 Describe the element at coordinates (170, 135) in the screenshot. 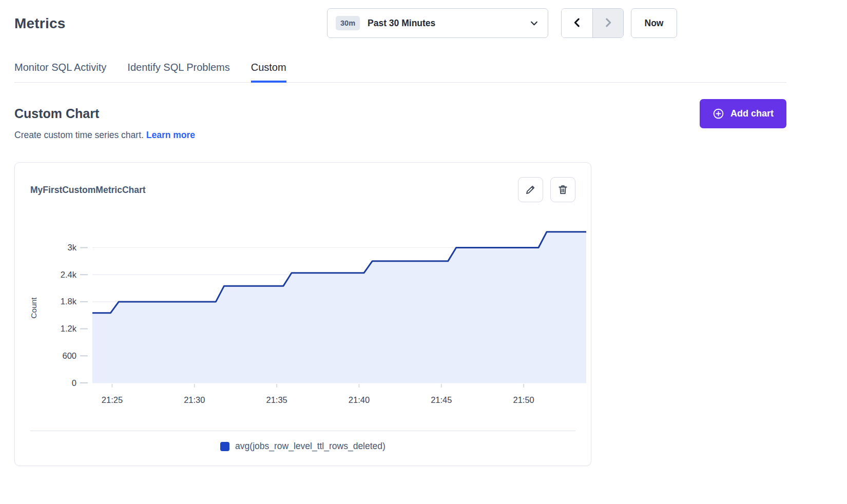

I see `learn-more-link: Learn more` at that location.